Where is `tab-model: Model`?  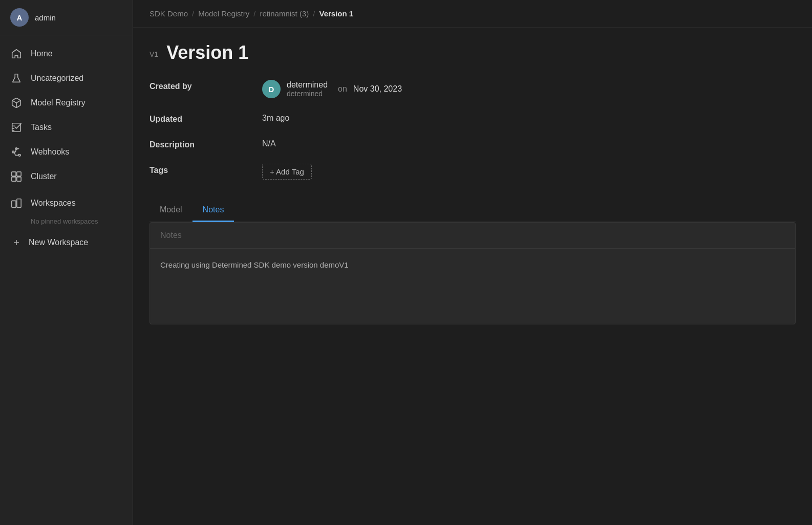
tab-model: Model is located at coordinates (171, 211).